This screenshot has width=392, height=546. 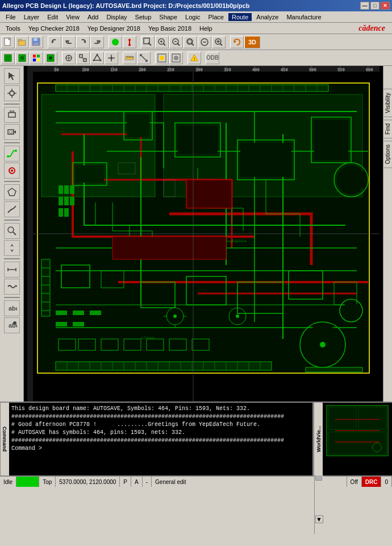 What do you see at coordinates (13, 28) in the screenshot?
I see `menu-tools: Tools` at bounding box center [13, 28].